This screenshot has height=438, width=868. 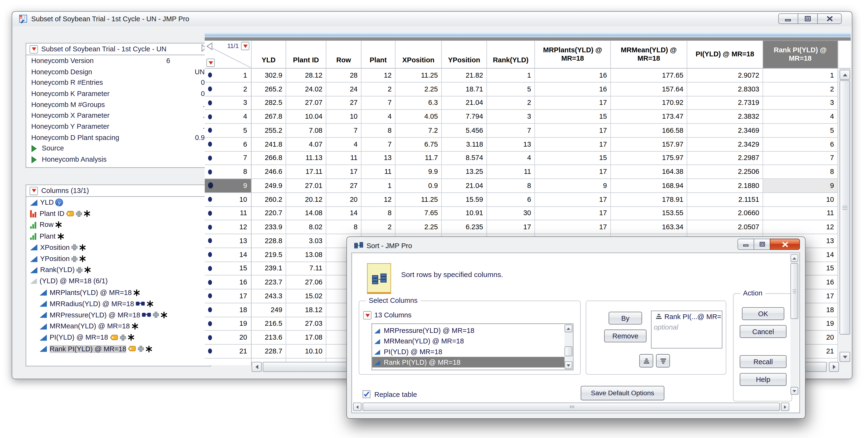 I want to click on cell: 8, so click(x=378, y=214).